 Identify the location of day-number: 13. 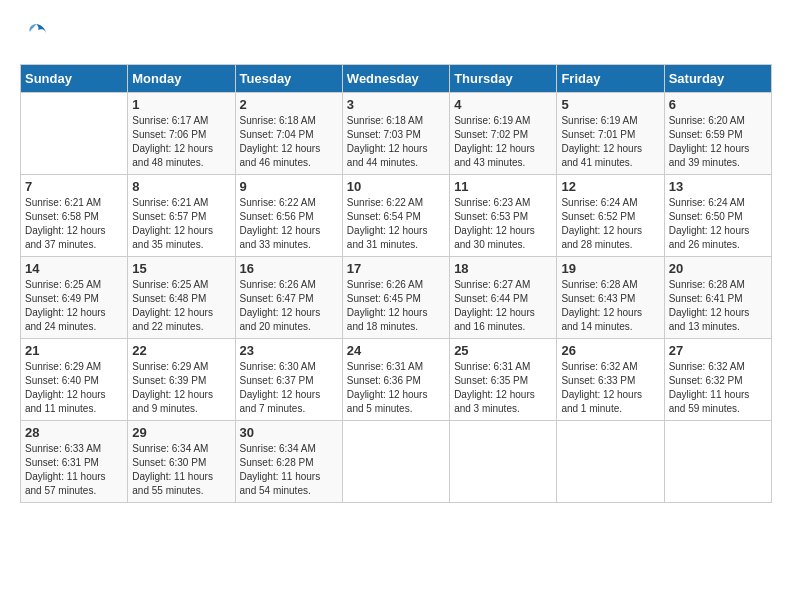
(718, 186).